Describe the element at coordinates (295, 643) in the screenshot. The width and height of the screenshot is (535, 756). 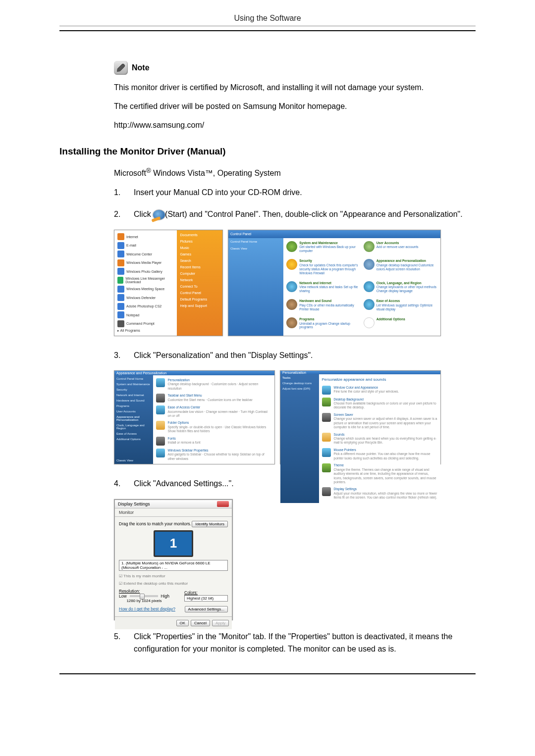
I see `step-5: 5. Click "Properties" in the "Monitor" t…` at that location.